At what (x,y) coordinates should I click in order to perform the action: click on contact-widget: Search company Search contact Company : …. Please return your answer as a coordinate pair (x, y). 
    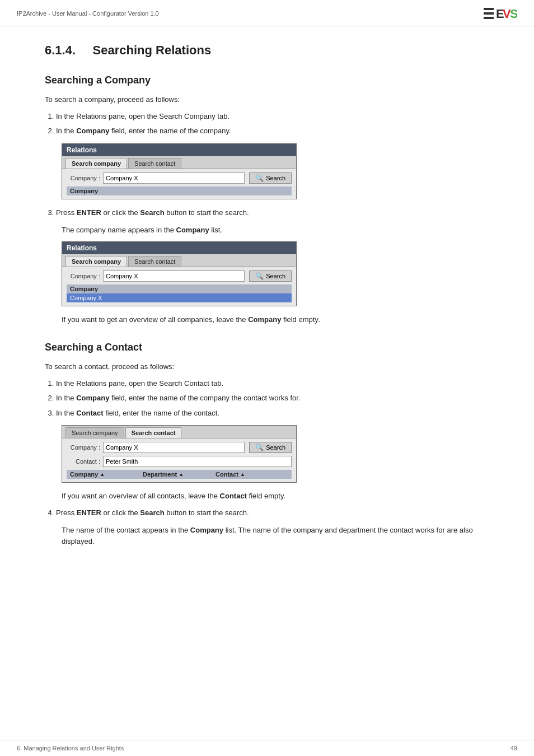
    Looking at the image, I should click on (179, 454).